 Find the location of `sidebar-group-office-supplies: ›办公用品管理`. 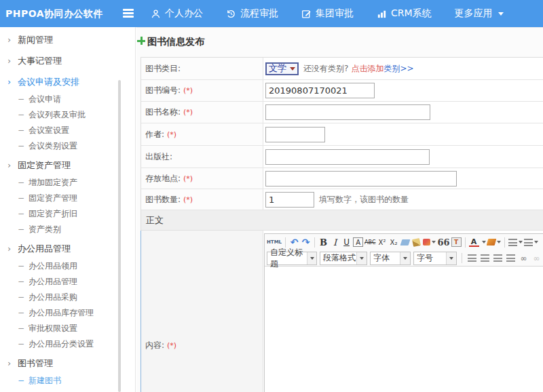

sidebar-group-office-supplies: ›办公用品管理 is located at coordinates (68, 248).